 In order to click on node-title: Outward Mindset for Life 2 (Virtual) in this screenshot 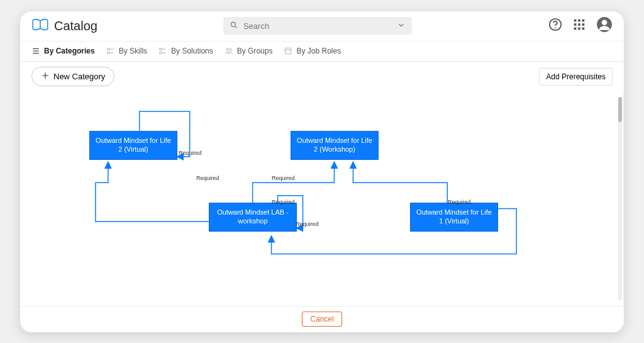, I will do `click(133, 145)`.